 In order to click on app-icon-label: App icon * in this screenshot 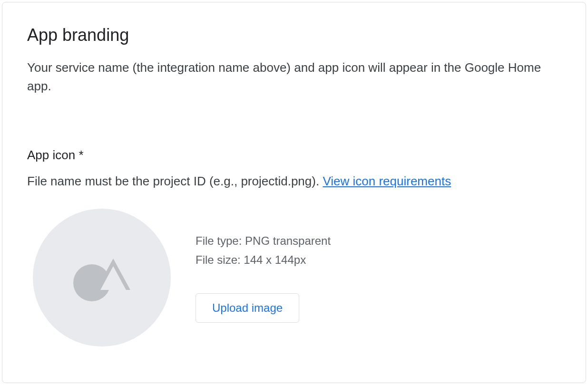, I will do `click(294, 155)`.